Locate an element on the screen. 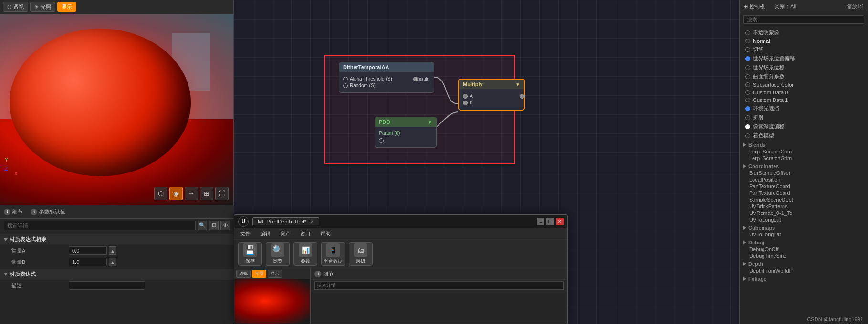 The height and width of the screenshot is (324, 868). browse-button: 🔍 浏览 is located at coordinates (278, 254).